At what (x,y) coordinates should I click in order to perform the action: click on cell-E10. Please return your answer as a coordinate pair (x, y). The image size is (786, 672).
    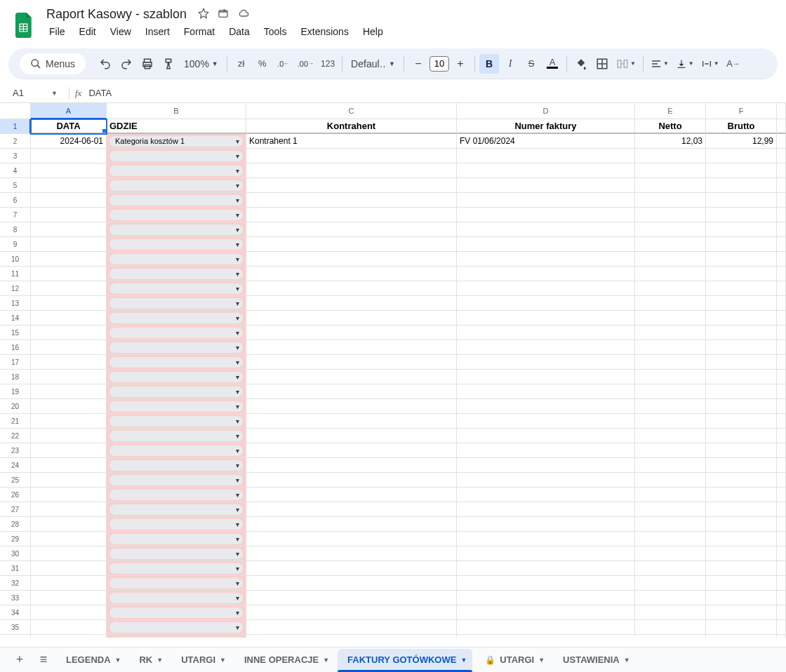
    Looking at the image, I should click on (671, 260).